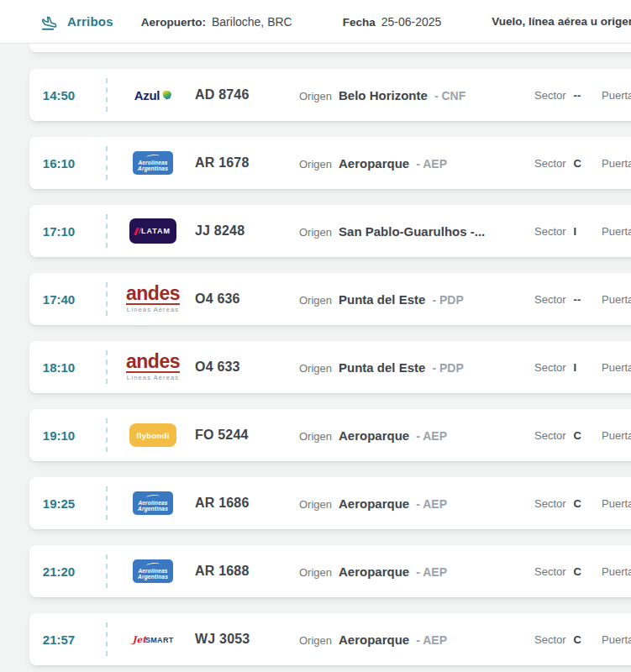  Describe the element at coordinates (447, 300) in the screenshot. I see `origin-code: - PDP` at that location.